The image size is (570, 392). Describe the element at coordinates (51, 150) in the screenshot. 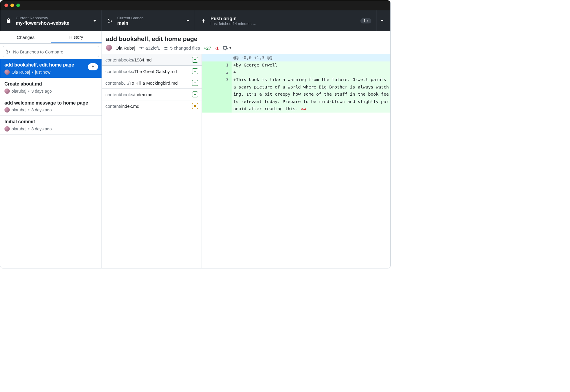

I see `sidebar: Changes History No Branches to Compare a…` at that location.